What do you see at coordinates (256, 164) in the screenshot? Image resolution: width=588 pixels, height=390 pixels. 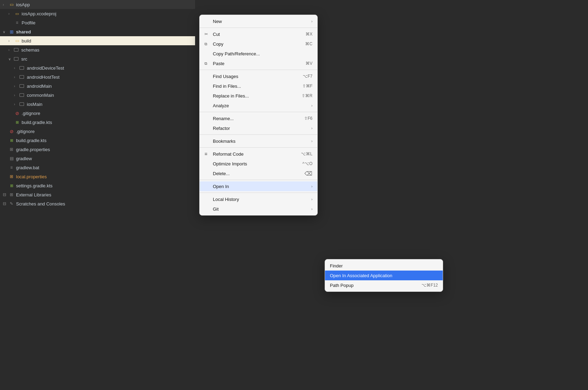 I see `menu-item-label: Optimize Imports` at bounding box center [256, 164].